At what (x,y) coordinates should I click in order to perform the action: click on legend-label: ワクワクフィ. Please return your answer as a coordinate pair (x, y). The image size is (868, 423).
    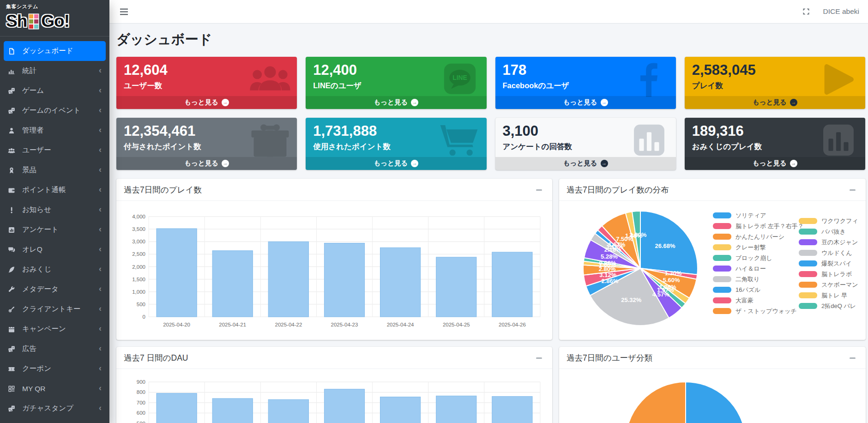
    Looking at the image, I should click on (840, 221).